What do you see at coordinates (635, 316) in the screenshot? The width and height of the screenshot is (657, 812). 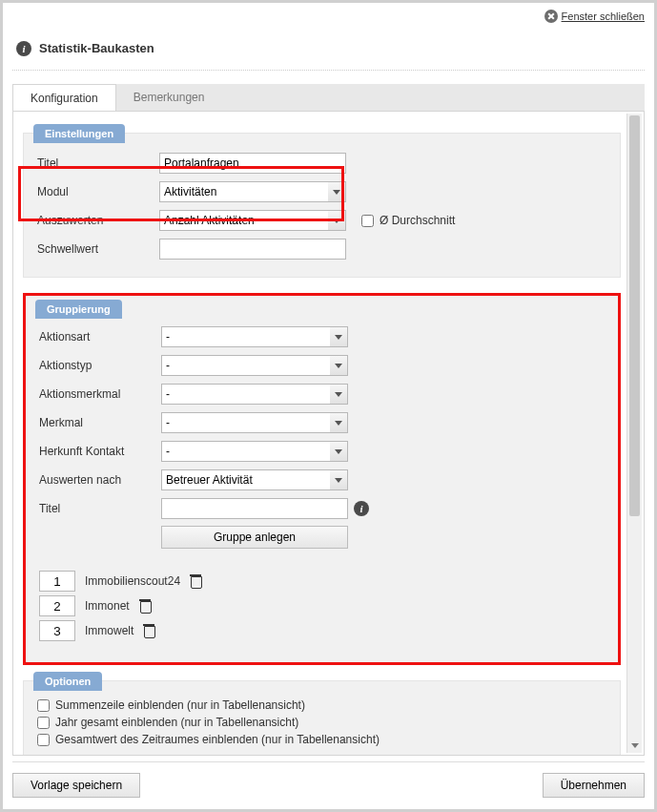 I see `scroll-thumb` at bounding box center [635, 316].